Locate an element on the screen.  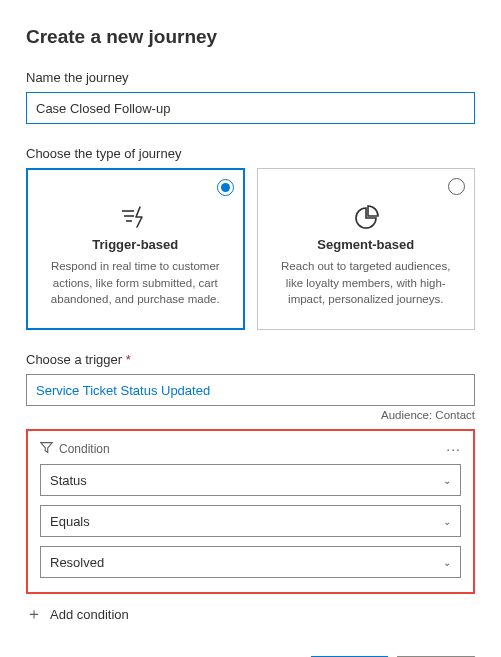
condition-operator-select: Equals ⌄ is located at coordinates (250, 521).